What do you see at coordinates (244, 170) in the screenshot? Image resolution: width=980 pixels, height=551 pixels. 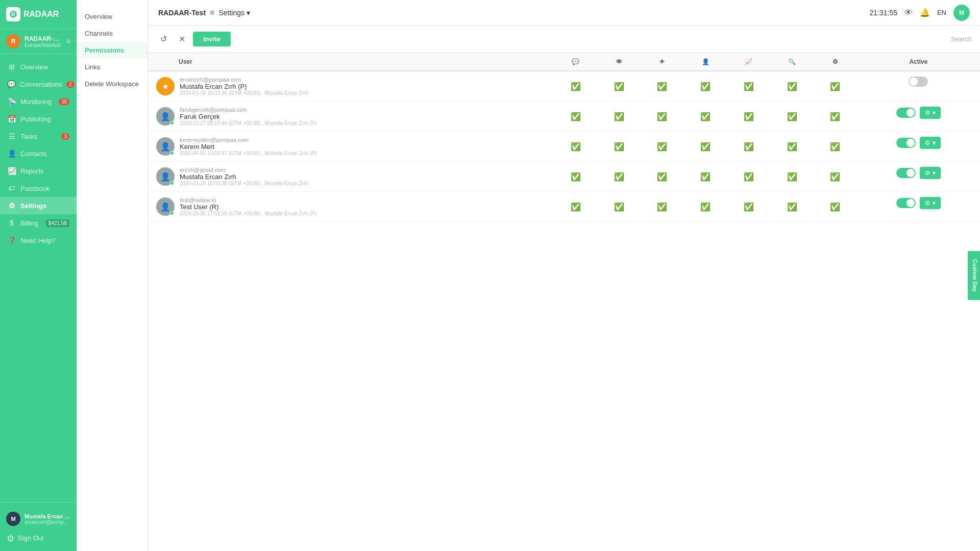 I see `user-email: erzırh@gmail.com` at bounding box center [244, 170].